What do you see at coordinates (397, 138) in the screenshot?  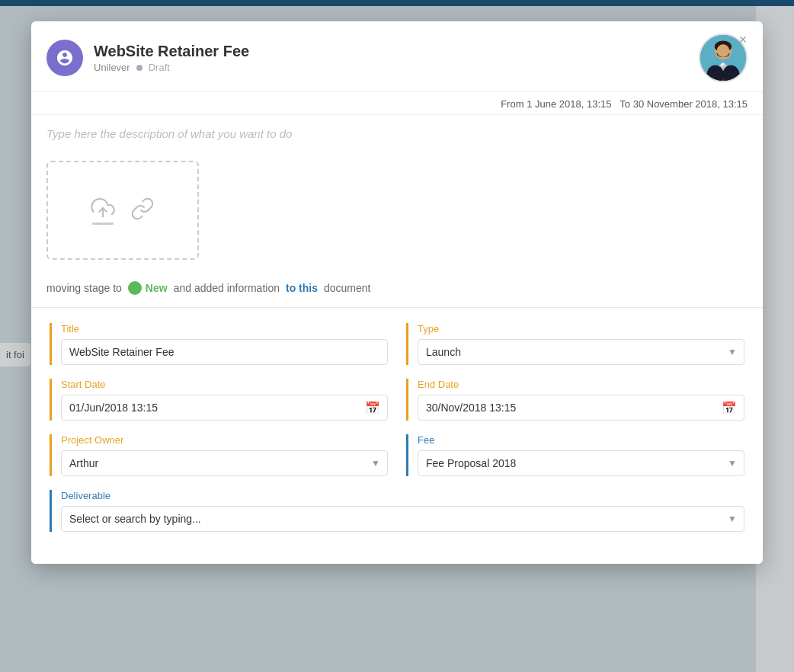 I see `description-area: Type here the description of what you wa…` at bounding box center [397, 138].